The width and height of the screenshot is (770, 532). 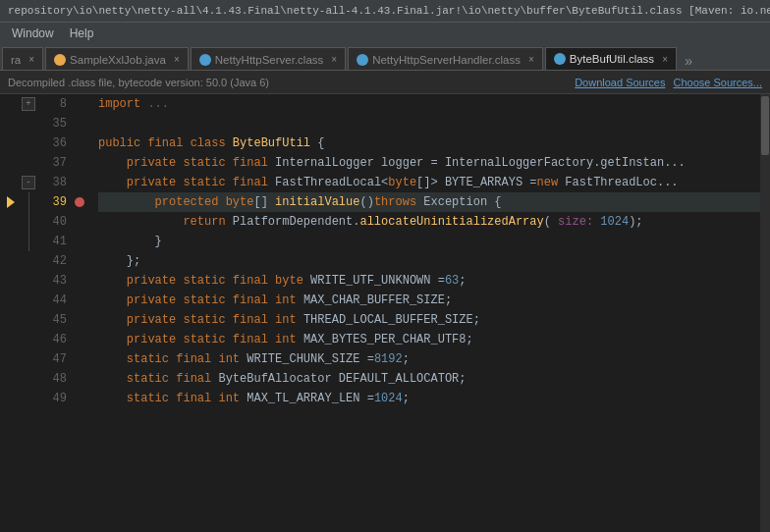 What do you see at coordinates (719, 82) in the screenshot?
I see `choose-sources-link: Choose Sources...` at bounding box center [719, 82].